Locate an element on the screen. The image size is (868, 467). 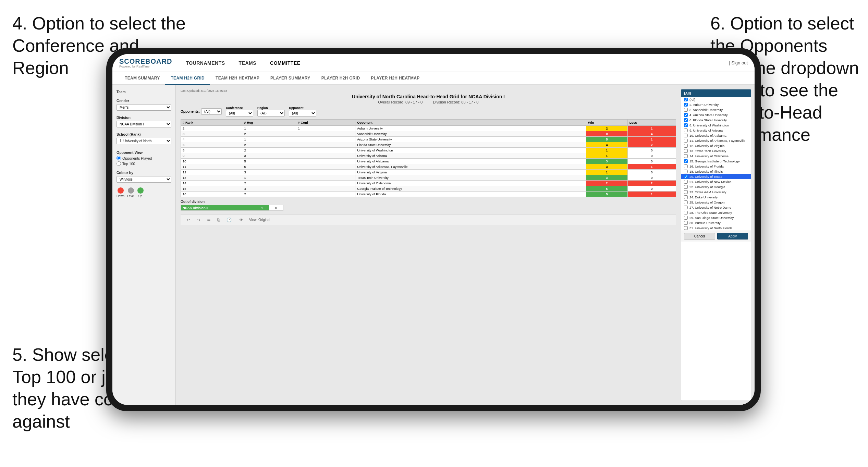
cell-win: 4 is located at coordinates (607, 145).